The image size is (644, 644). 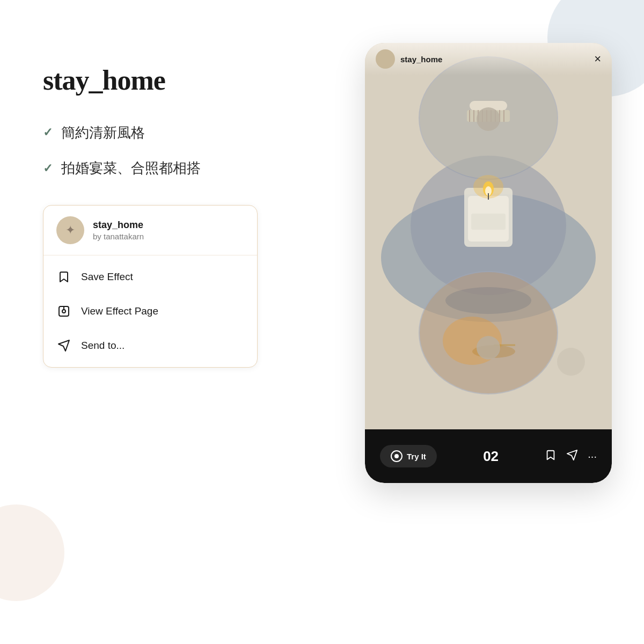 What do you see at coordinates (150, 277) in the screenshot?
I see `save-effect-action: Save Effect` at bounding box center [150, 277].